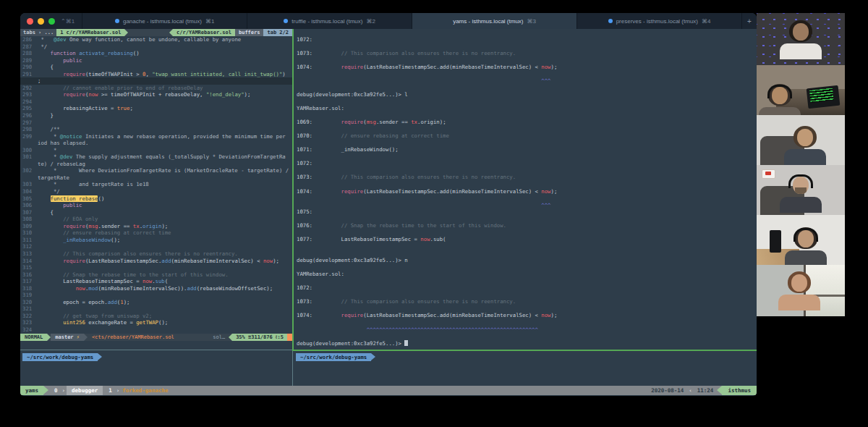 This screenshot has width=868, height=427. What do you see at coordinates (32, 391) in the screenshot?
I see `tmux-session-name: yams` at bounding box center [32, 391].